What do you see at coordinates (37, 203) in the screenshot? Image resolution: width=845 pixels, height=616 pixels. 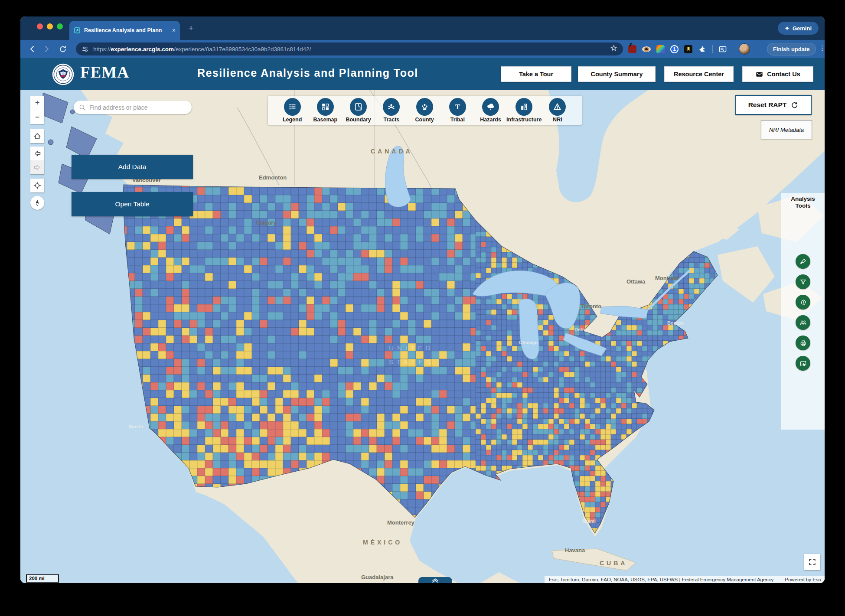 I see `compass-needle-icon` at bounding box center [37, 203].